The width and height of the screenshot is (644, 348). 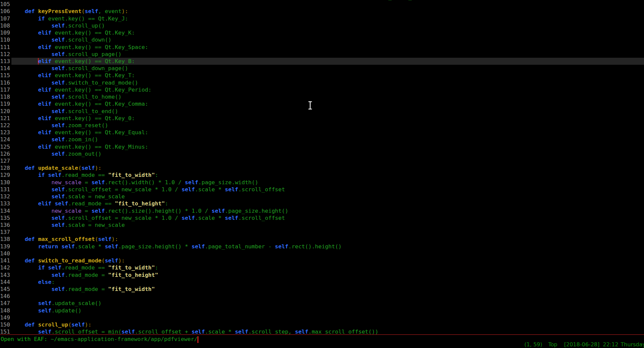 What do you see at coordinates (101, 83) in the screenshot?
I see `code-token: .switch_to_read_mode()` at bounding box center [101, 83].